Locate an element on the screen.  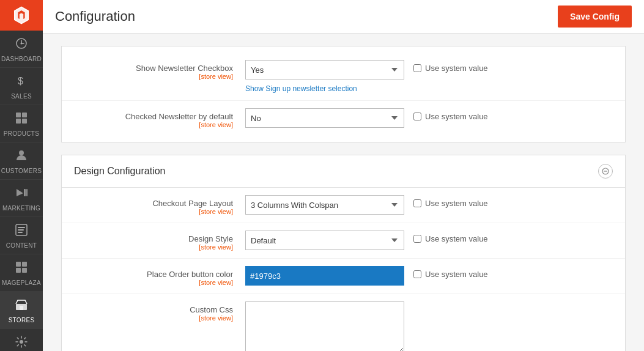
custom-css-textarea is located at coordinates (325, 327).